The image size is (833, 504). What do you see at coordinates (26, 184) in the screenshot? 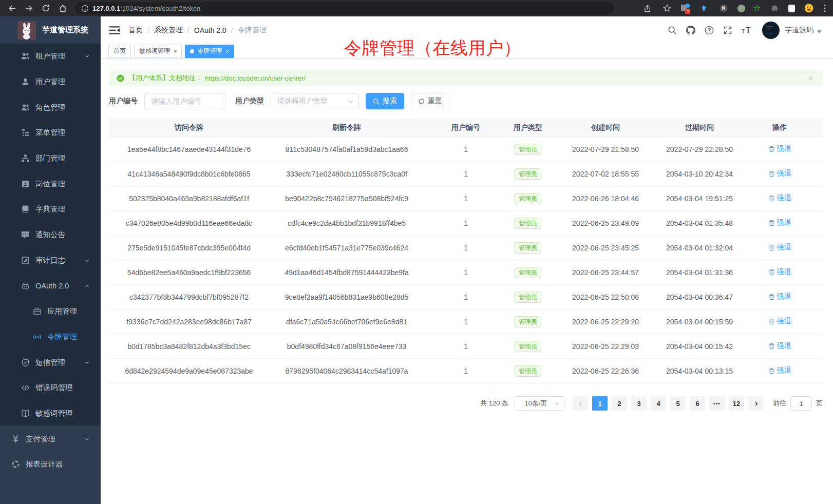
I see `post-icon` at bounding box center [26, 184].